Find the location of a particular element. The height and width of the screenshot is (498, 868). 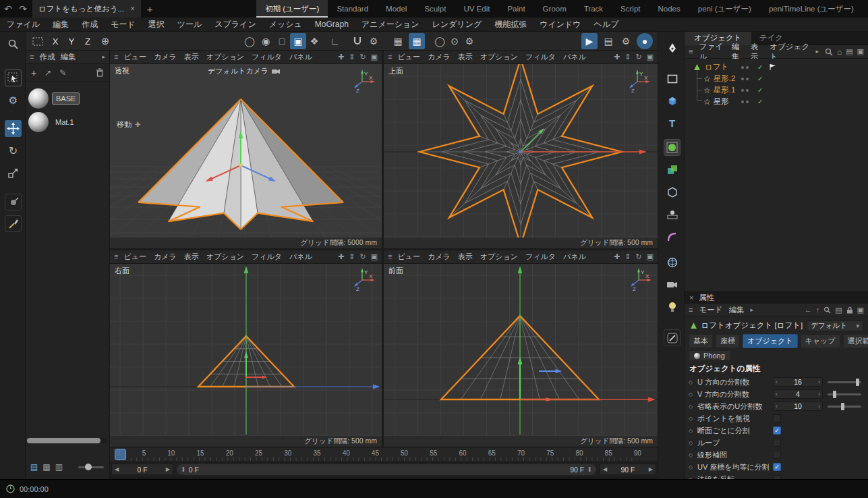

front-canvas: YXZ is located at coordinates (521, 350).